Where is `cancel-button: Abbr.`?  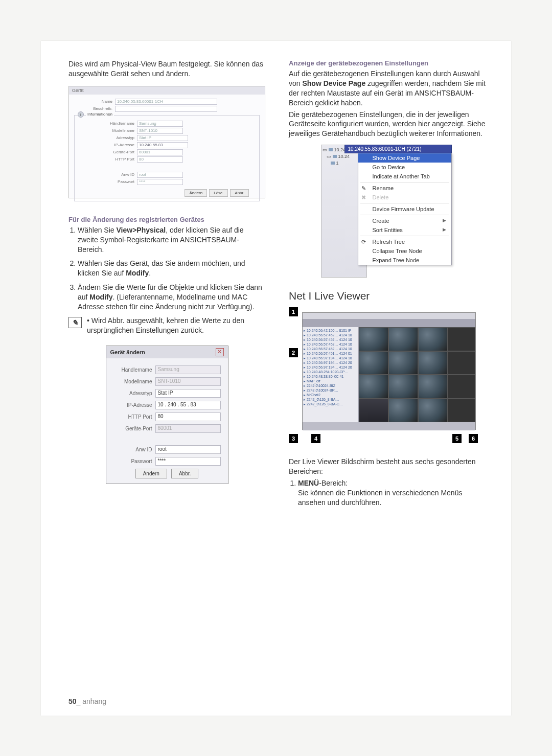
cancel-button: Abbr. is located at coordinates (239, 193).